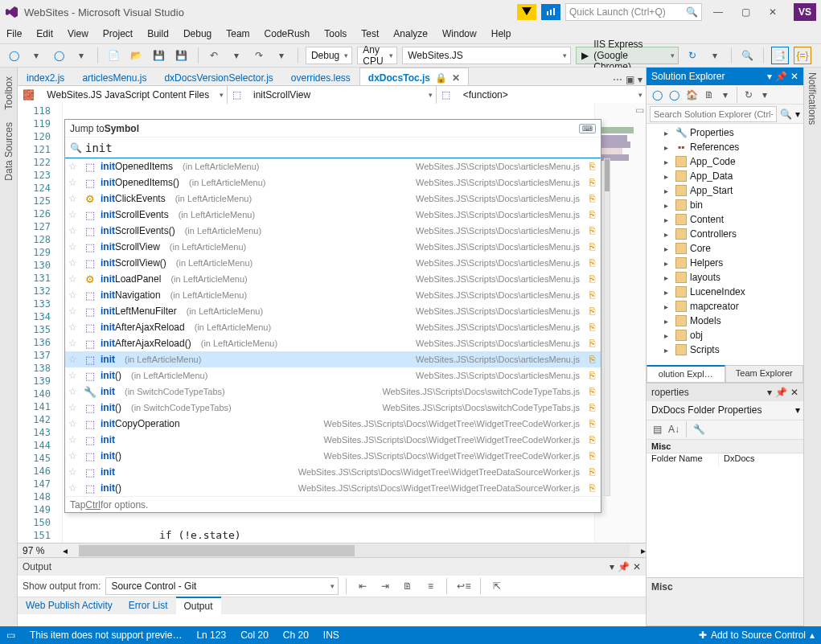  Describe the element at coordinates (725, 335) in the screenshot. I see `tree-node: ▸obj` at that location.